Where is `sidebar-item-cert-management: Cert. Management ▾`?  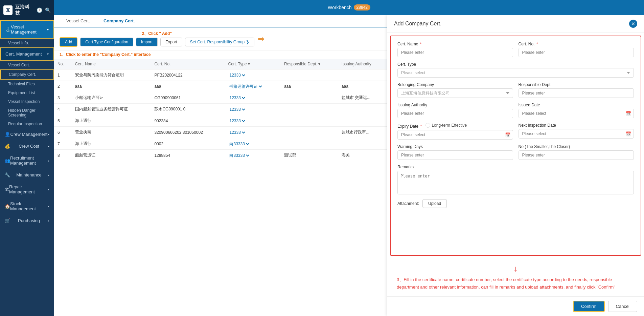
sidebar-item-cert-management: Cert. Management ▾ is located at coordinates (27, 54).